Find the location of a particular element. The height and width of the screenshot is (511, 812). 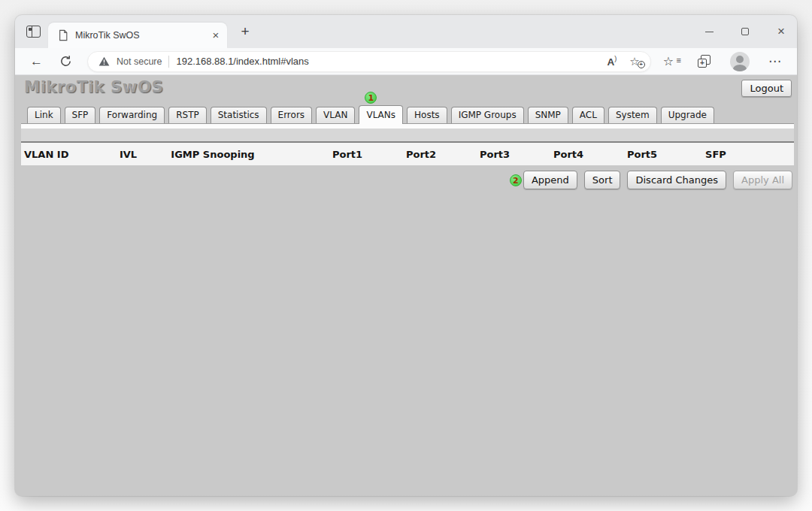

swos-tab-snmp: SNMP is located at coordinates (548, 115).